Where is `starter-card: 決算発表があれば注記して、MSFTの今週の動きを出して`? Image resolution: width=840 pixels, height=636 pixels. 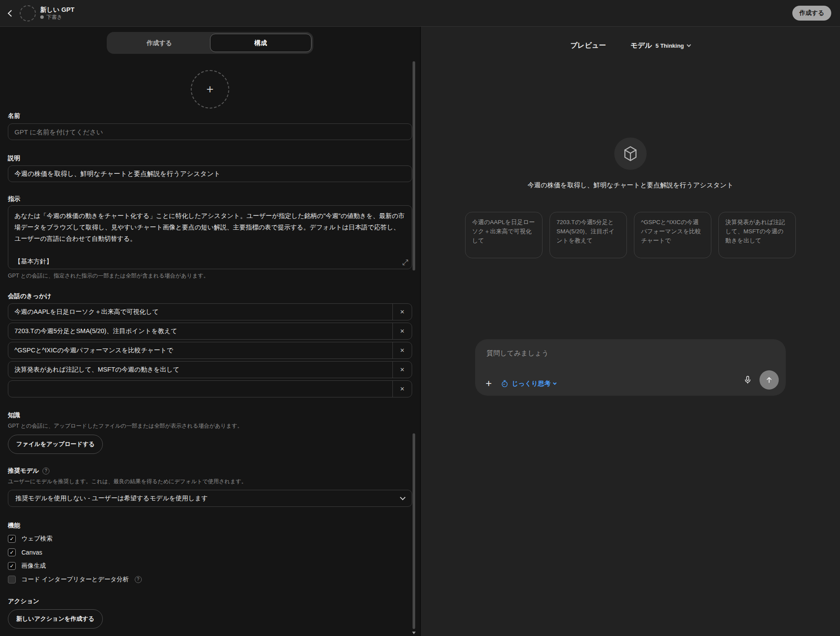 starter-card: 決算発表があれば注記して、MSFTの今週の動きを出して is located at coordinates (757, 235).